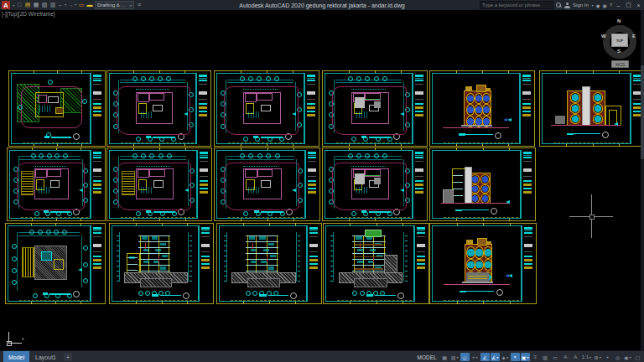 This screenshot has height=362, width=644. I want to click on save-icon: ▦, so click(36, 5).